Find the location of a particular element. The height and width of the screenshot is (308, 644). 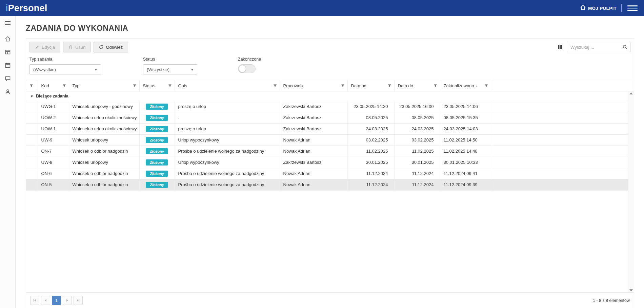

pager-first-button is located at coordinates (35, 301).